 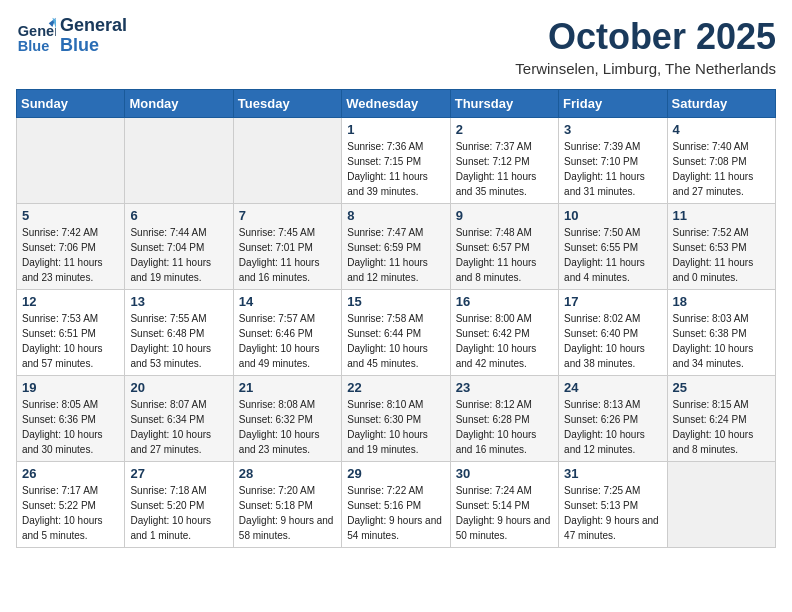 What do you see at coordinates (288, 255) in the screenshot?
I see `day-info: Sunrise: 7:45 AM Sunset: 7:01 PM Dayligh…` at bounding box center [288, 255].